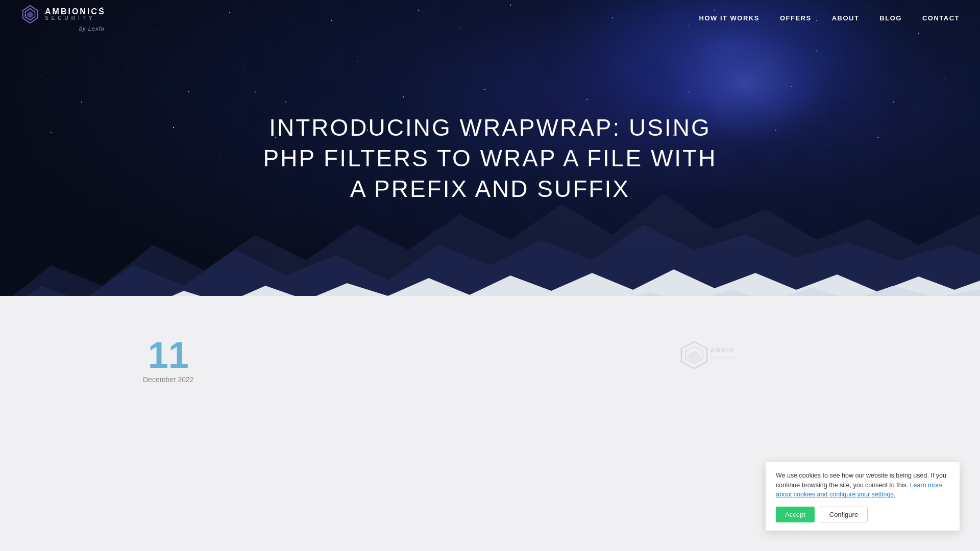 This screenshot has width=980, height=551. What do you see at coordinates (168, 355) in the screenshot?
I see `article-day: 11` at bounding box center [168, 355].